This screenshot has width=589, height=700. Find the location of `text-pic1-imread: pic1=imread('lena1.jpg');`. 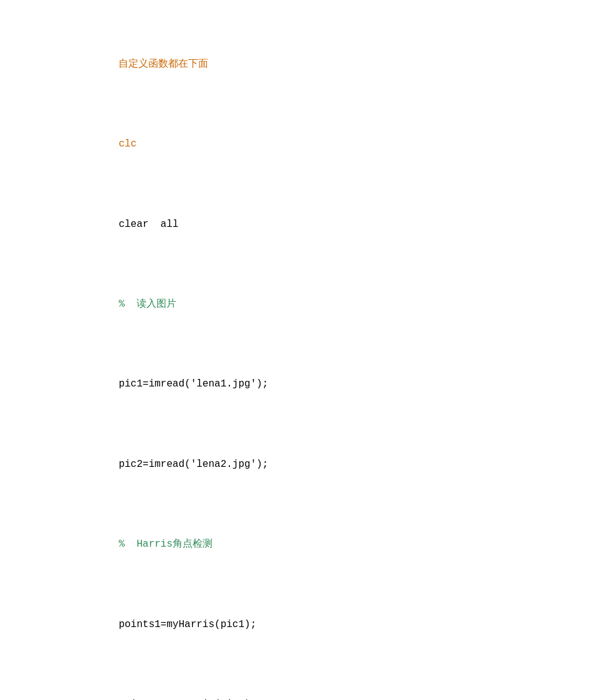

text-pic1-imread: pic1=imread('lena1.jpg'); is located at coordinates (193, 384).